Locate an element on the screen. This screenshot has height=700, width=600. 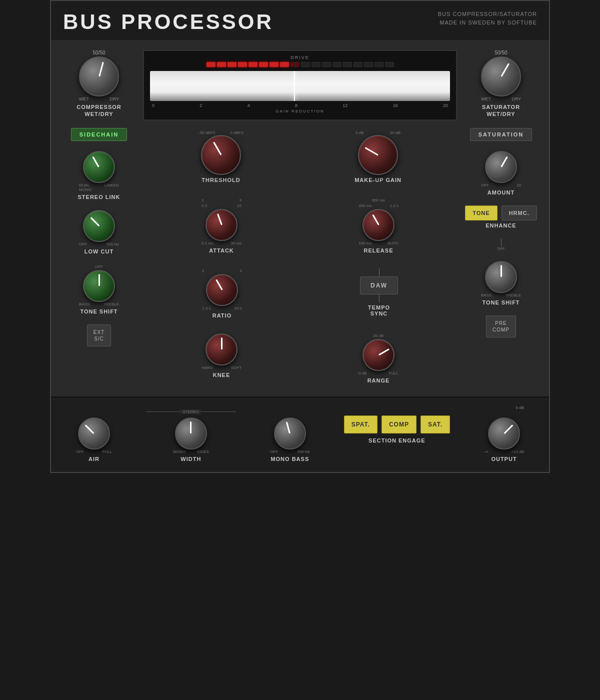
gr-tick-8: 8 is located at coordinates (296, 106).